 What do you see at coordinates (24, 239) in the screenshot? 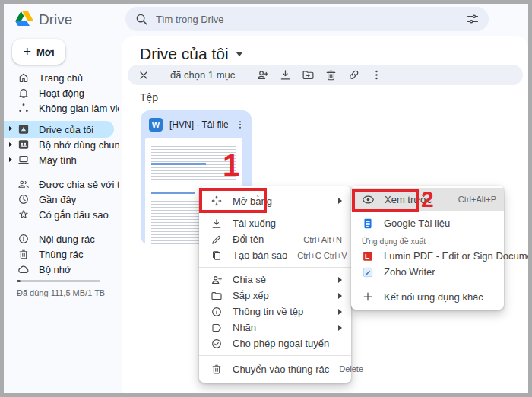
I see `spam-icon` at bounding box center [24, 239].